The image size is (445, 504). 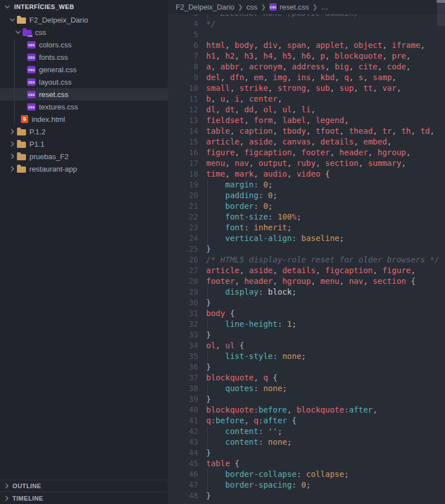 What do you see at coordinates (306, 217) in the screenshot?
I see `code-line-22: 22 font-size: 100%;` at bounding box center [306, 217].